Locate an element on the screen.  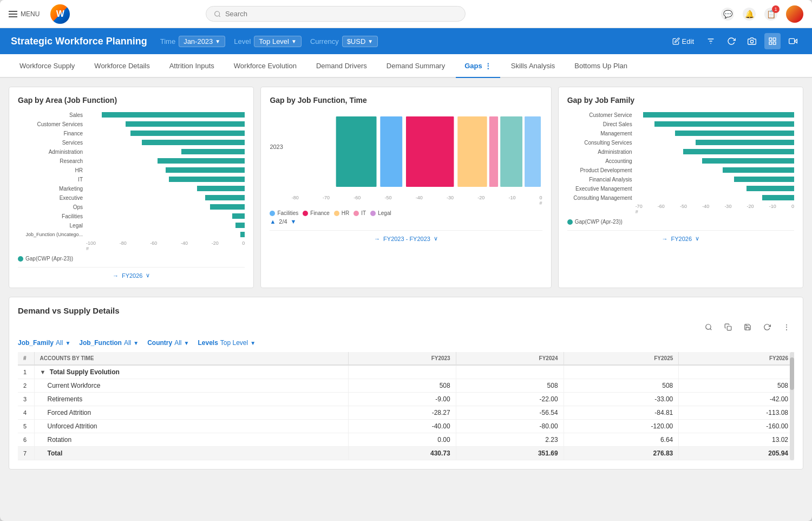
chart2-visualization is located at coordinates (417, 152).